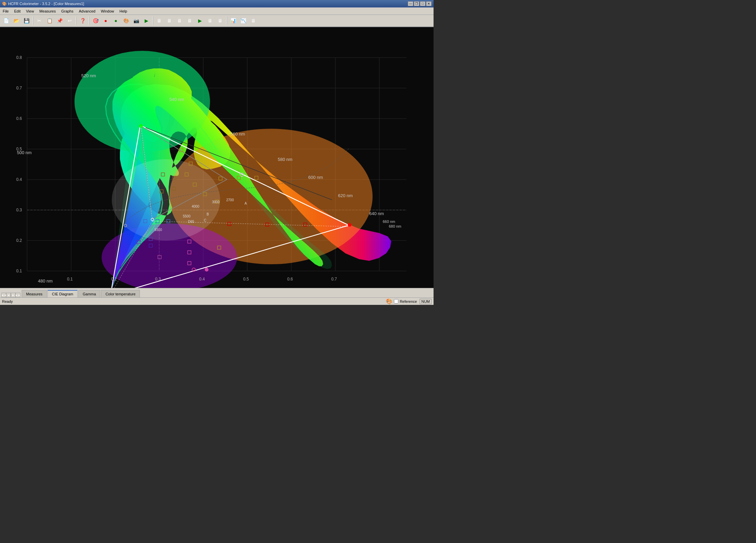  I want to click on tab-nav-first: ◄◄, so click(4, 295).